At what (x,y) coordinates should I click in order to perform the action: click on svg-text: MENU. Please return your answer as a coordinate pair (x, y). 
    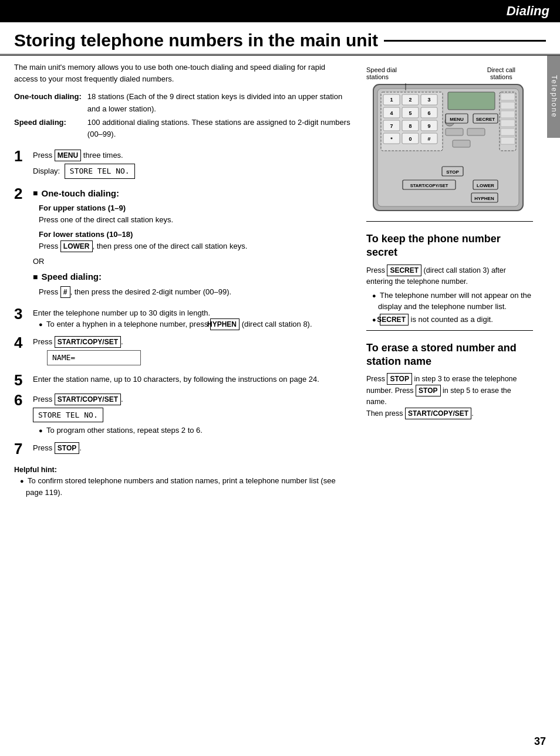
    Looking at the image, I should click on (457, 120).